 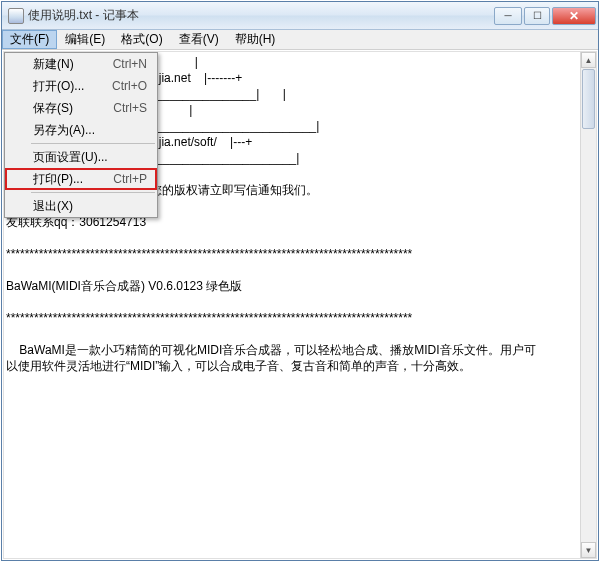 I want to click on scroll-up-icon: ▲, so click(x=588, y=60).